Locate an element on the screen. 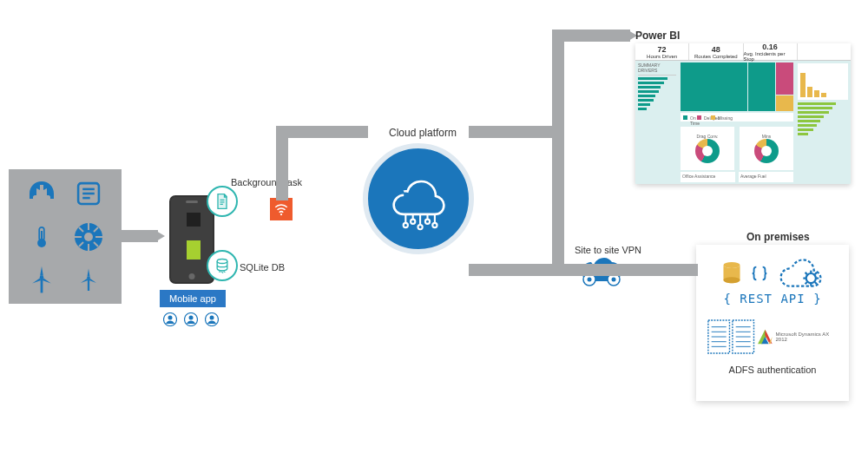 This screenshot has height=460, width=868. power-bi-label: Power BI is located at coordinates (658, 36).